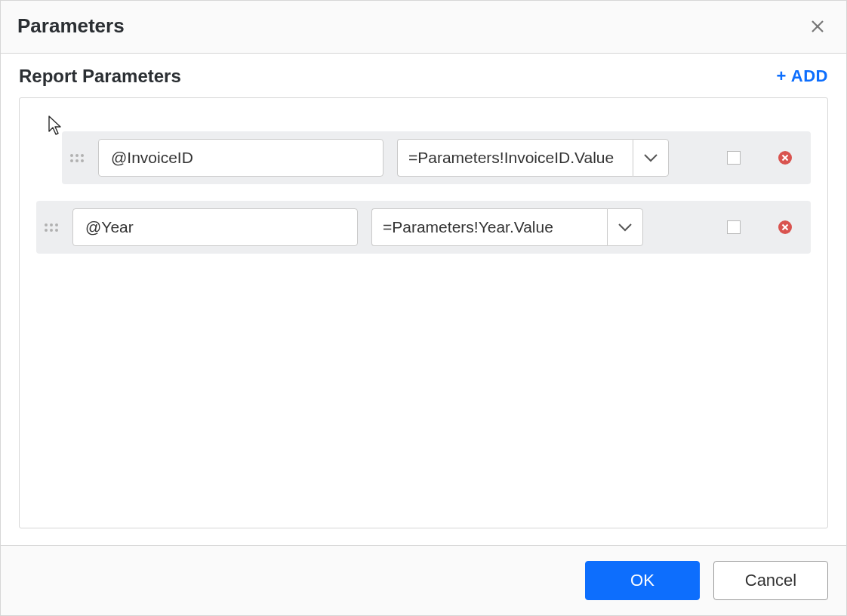 The width and height of the screenshot is (847, 616). I want to click on dialog-footer: OK Cancel, so click(424, 580).